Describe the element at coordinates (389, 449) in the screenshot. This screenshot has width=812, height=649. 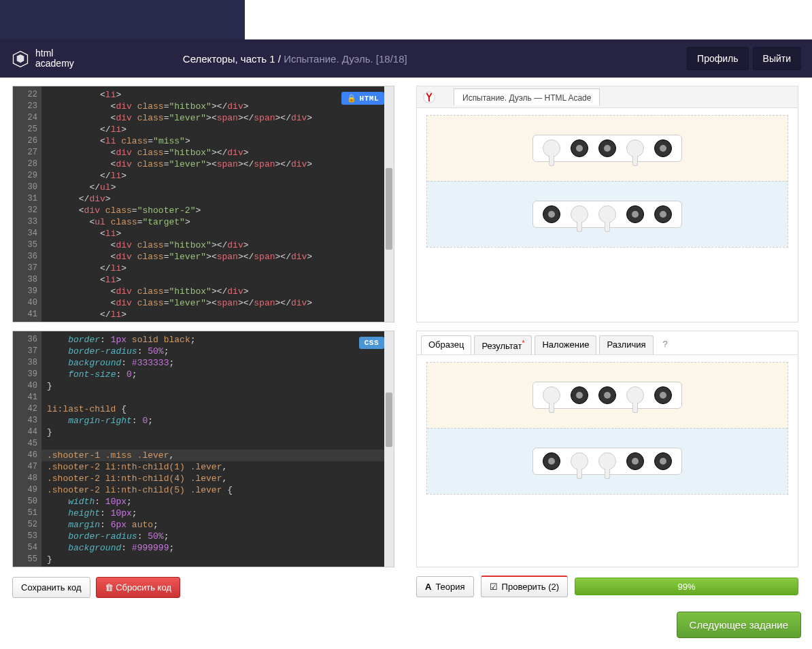
I see `css-scrollbar` at that location.